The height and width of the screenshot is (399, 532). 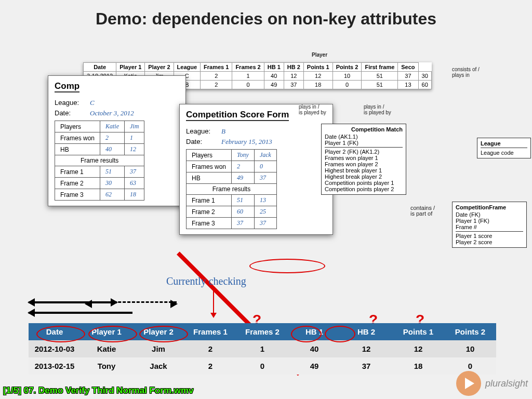 I want to click on form-a-header: Comp, so click(x=67, y=87).